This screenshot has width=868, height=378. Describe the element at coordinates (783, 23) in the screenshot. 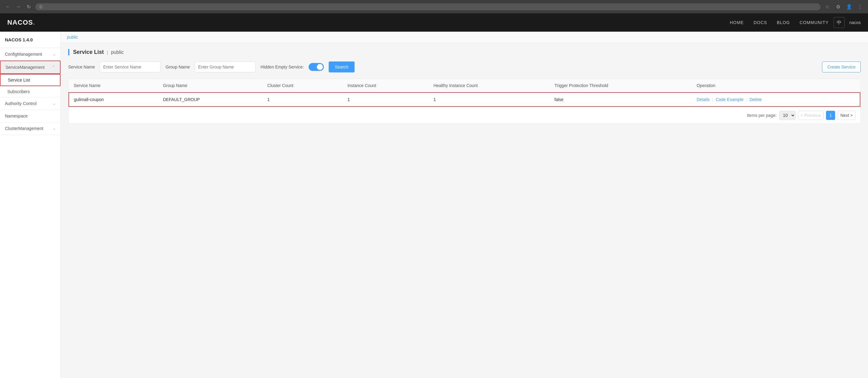

I see `nav-blog: BLOG` at that location.